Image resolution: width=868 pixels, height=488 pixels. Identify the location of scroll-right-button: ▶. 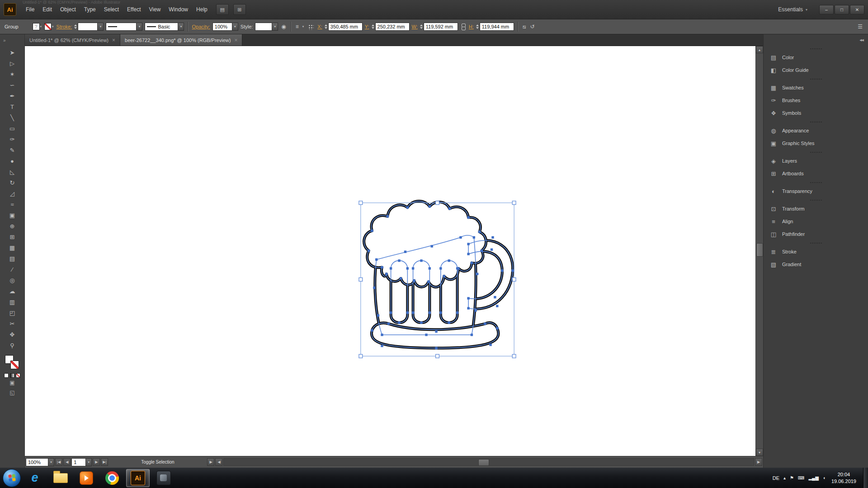
(759, 462).